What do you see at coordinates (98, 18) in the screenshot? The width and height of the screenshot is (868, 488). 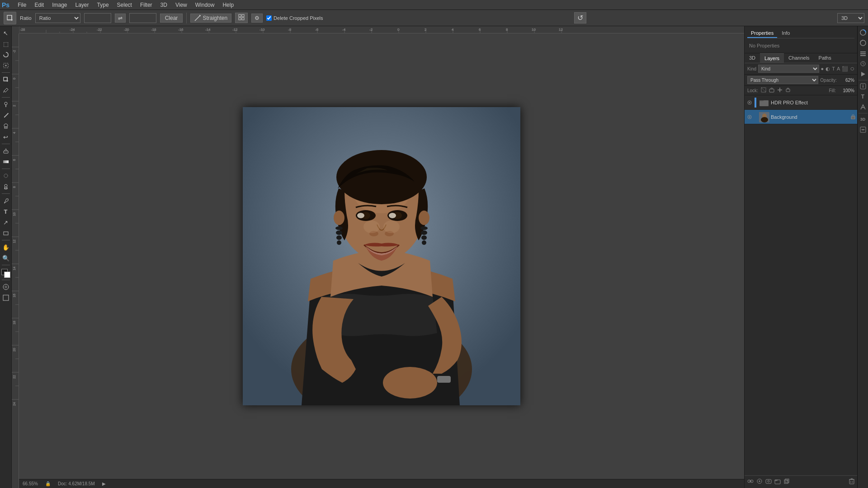 I see `width-input` at bounding box center [98, 18].